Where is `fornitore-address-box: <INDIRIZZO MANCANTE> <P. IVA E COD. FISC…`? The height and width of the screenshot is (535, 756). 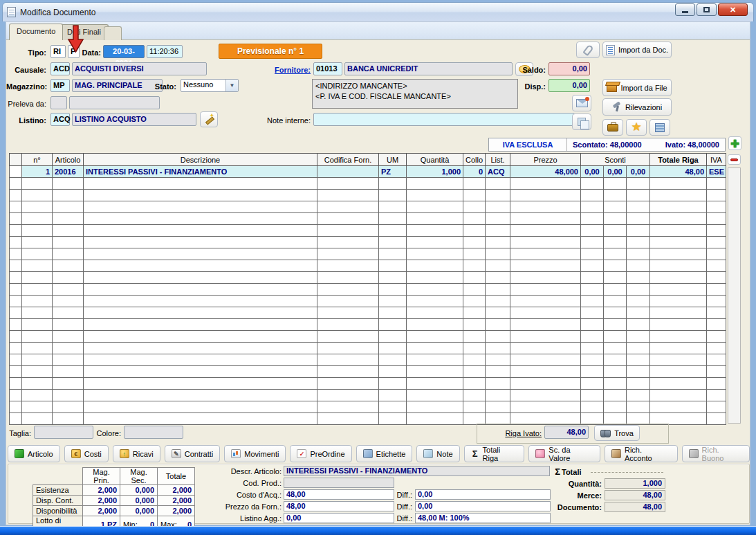
fornitore-address-box: <INDIRIZZO MANCANTE> <P. IVA E COD. FISC… is located at coordinates (415, 94).